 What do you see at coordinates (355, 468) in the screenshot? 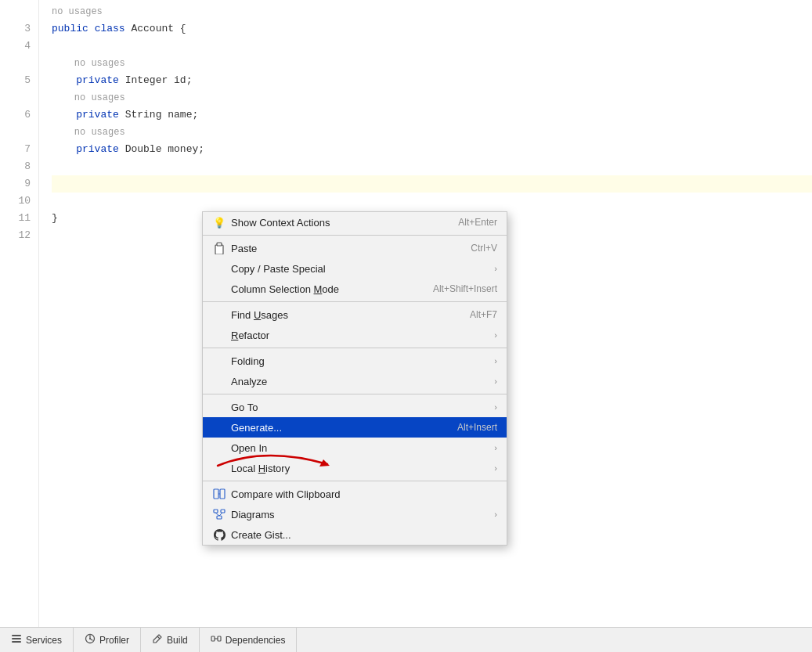
I see `menu-item-local-history: Local History ›` at bounding box center [355, 468].